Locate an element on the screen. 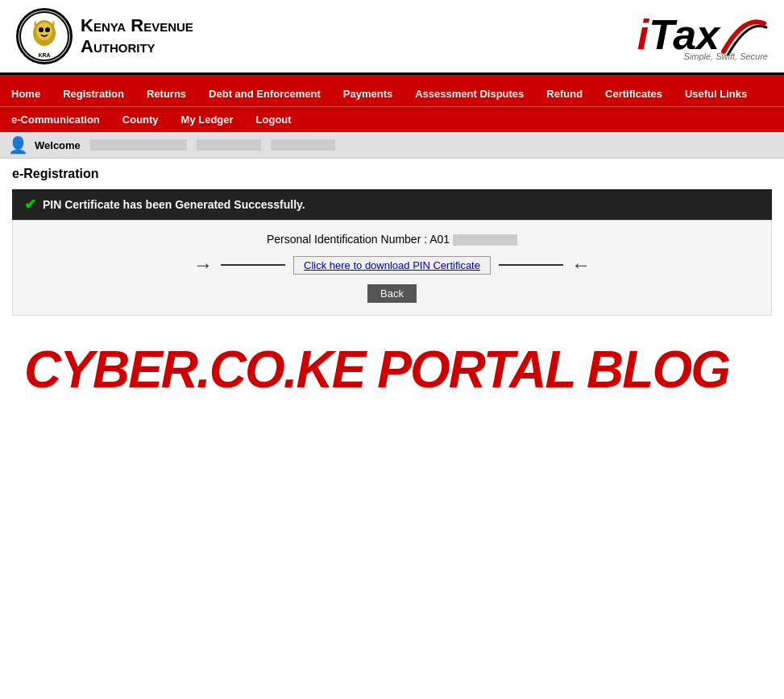 The width and height of the screenshot is (784, 699). nav-logout: Logout is located at coordinates (274, 119).